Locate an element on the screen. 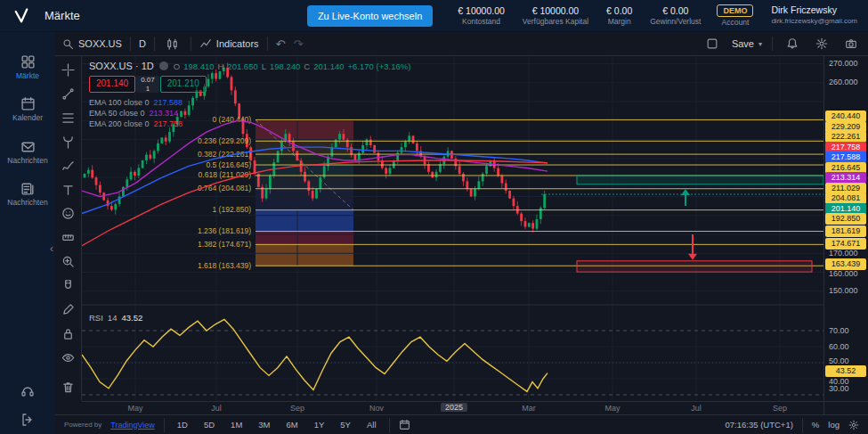 This screenshot has width=868, height=434. range-5d-button: 5D is located at coordinates (209, 424).